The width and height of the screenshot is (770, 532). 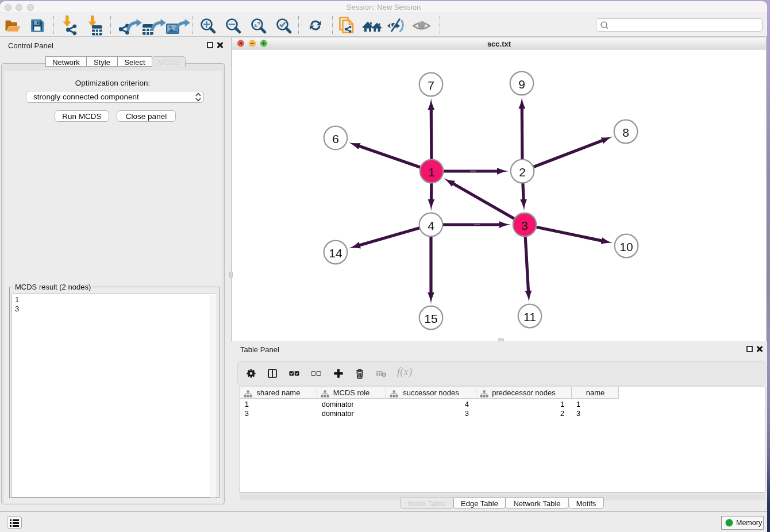 What do you see at coordinates (522, 84) in the screenshot?
I see `svg-text: 9` at bounding box center [522, 84].